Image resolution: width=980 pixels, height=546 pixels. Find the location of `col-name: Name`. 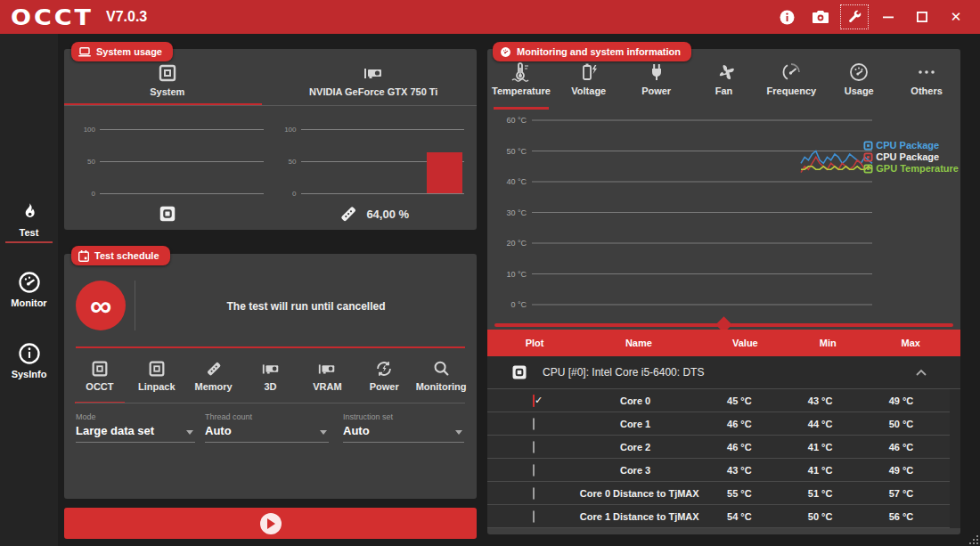

col-name: Name is located at coordinates (638, 343).